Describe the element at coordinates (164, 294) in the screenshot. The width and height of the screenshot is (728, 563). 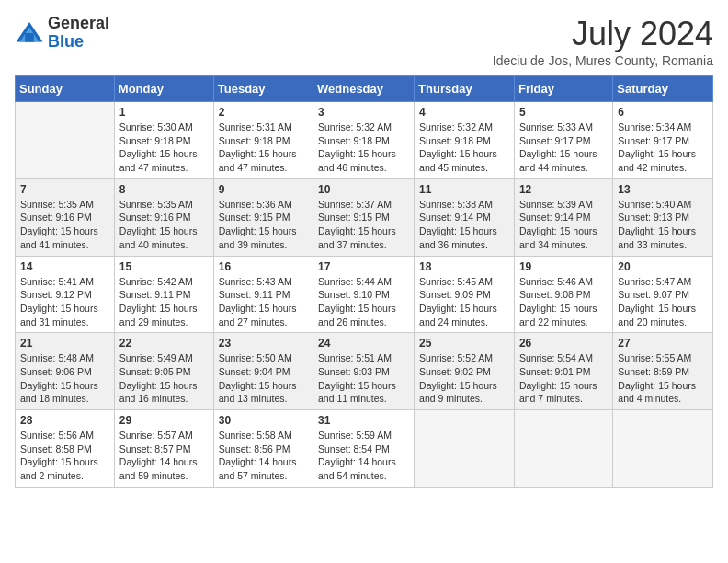
I see `calendar-cell: 15Sunrise: 5:42 AM Sunset: 9:11 PM Dayli…` at that location.